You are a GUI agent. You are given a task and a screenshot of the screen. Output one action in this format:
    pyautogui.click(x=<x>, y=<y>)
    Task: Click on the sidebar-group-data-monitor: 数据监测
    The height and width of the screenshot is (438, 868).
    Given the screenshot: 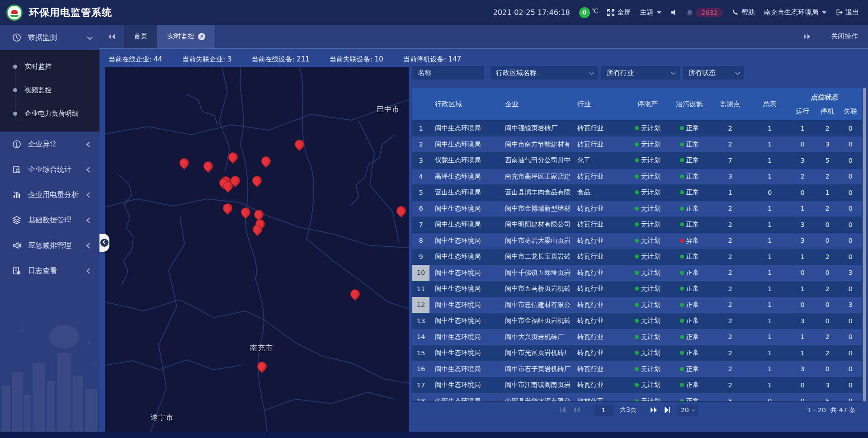 What is the action you would take?
    pyautogui.click(x=50, y=38)
    